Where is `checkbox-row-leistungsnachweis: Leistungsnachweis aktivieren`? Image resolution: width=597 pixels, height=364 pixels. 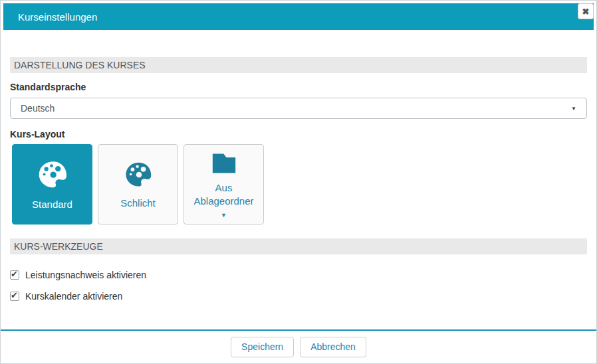
checkbox-row-leistungsnachweis: Leistungsnachweis aktivieren is located at coordinates (298, 275).